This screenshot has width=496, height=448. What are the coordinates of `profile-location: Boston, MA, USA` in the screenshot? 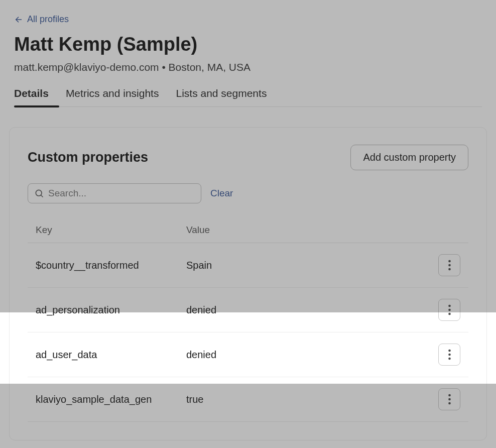 It's located at (210, 67).